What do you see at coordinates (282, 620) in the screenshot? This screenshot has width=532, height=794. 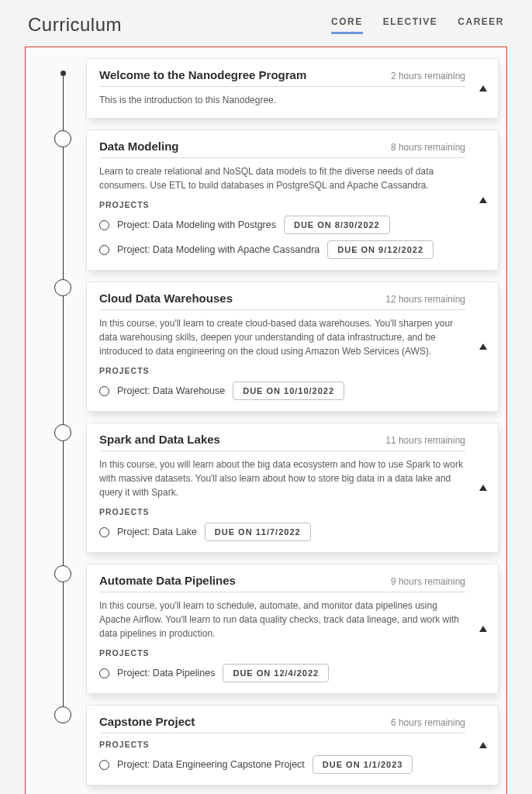 I see `card-description: In this course, you'll learn to schedule…` at bounding box center [282, 620].